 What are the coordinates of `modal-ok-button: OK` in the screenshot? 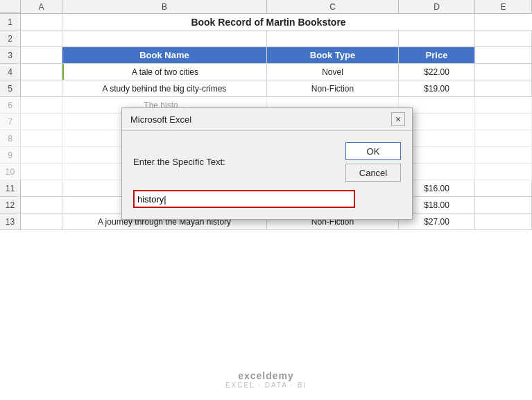 It's located at (373, 151).